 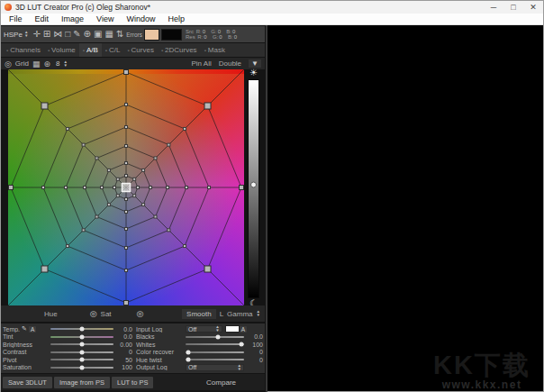 What do you see at coordinates (48, 64) in the screenshot?
I see `sphere-icon: ⊛` at bounding box center [48, 64].